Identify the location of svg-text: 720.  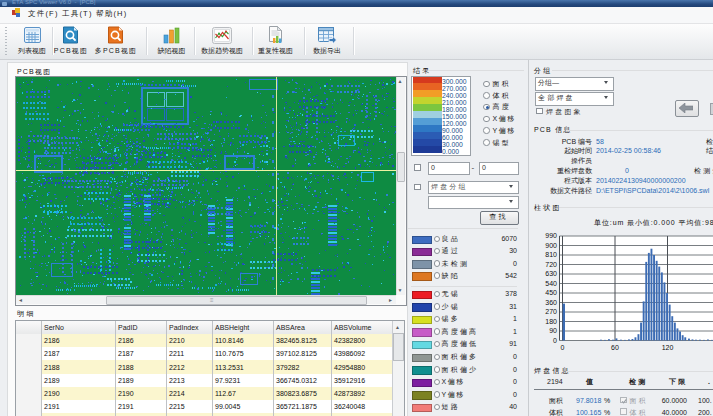
(551, 264).